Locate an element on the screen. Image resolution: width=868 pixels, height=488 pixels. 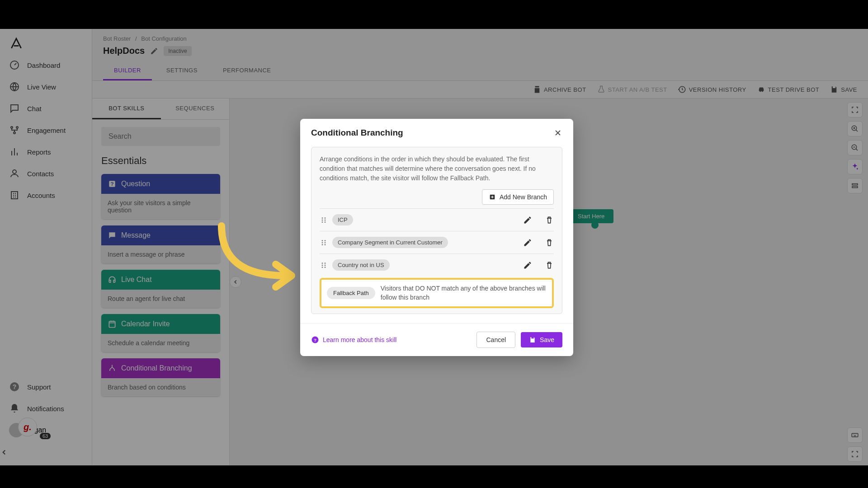
branch-row: Country not in US is located at coordinates (437, 265).